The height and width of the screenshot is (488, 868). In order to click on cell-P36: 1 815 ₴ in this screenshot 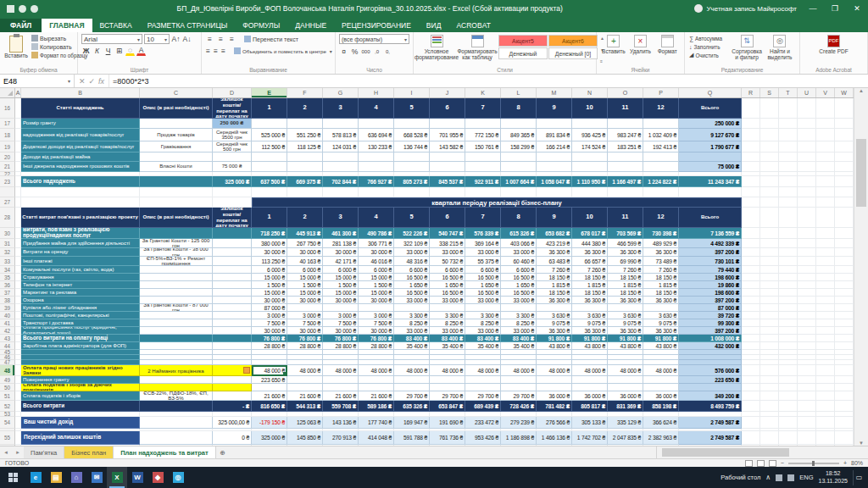, I will do `click(661, 285)`.